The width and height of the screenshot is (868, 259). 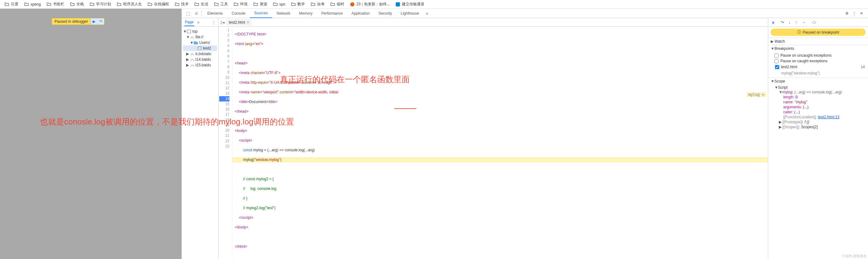 I want to click on step-out-icon: ↑, so click(x=796, y=22).